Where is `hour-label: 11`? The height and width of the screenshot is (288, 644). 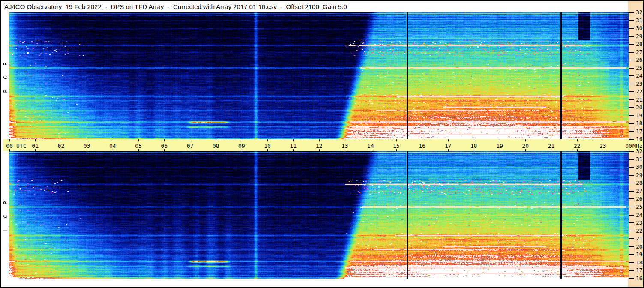 hour-label: 11 is located at coordinates (293, 146).